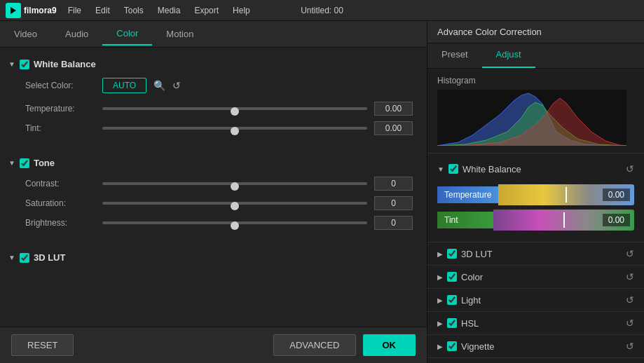 This screenshot has width=644, height=363. I want to click on tint-label: Tint:, so click(60, 128).